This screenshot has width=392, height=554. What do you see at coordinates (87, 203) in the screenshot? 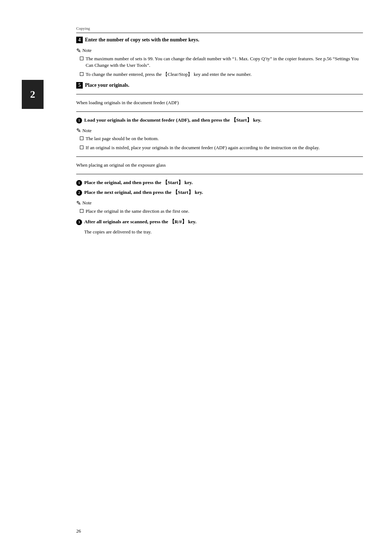
I see `glass-note-label-text: Note` at bounding box center [87, 203].